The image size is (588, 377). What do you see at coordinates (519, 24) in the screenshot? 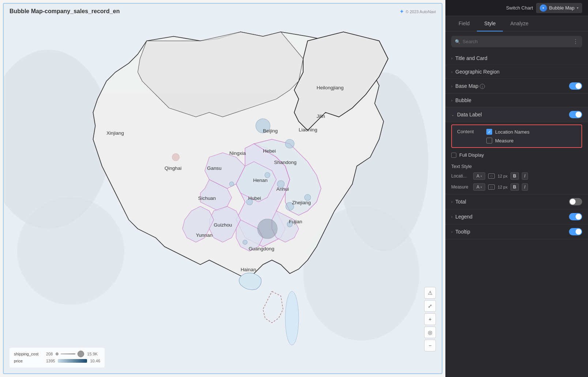
I see `tab-analyze: Analyze` at bounding box center [519, 24].